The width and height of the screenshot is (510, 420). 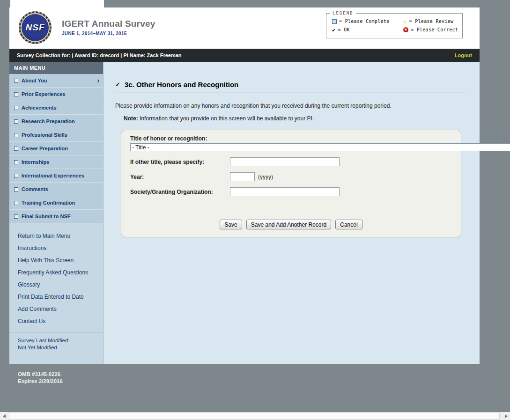 What do you see at coordinates (56, 108) in the screenshot?
I see `sidebar-item-achievements: Achievements` at bounding box center [56, 108].